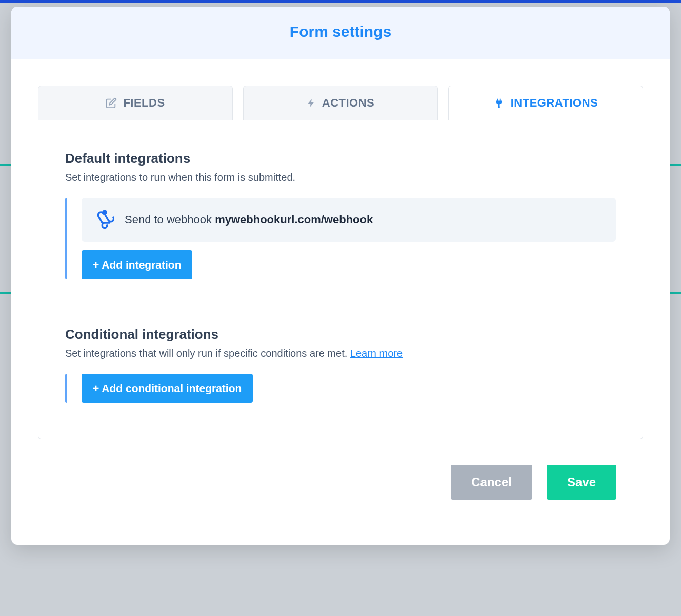 This screenshot has width=681, height=616. I want to click on modal-header: Form settings, so click(341, 33).